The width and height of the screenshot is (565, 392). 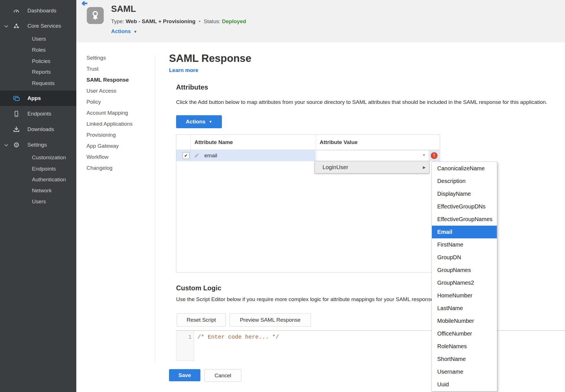 I want to click on subnav-item-account-mapping: Account Mapping, so click(x=119, y=113).